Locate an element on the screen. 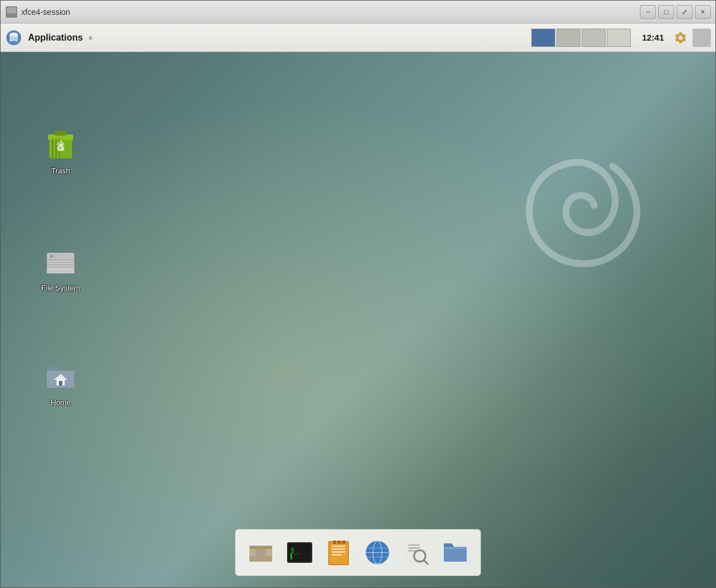  dock-drive is located at coordinates (261, 553).